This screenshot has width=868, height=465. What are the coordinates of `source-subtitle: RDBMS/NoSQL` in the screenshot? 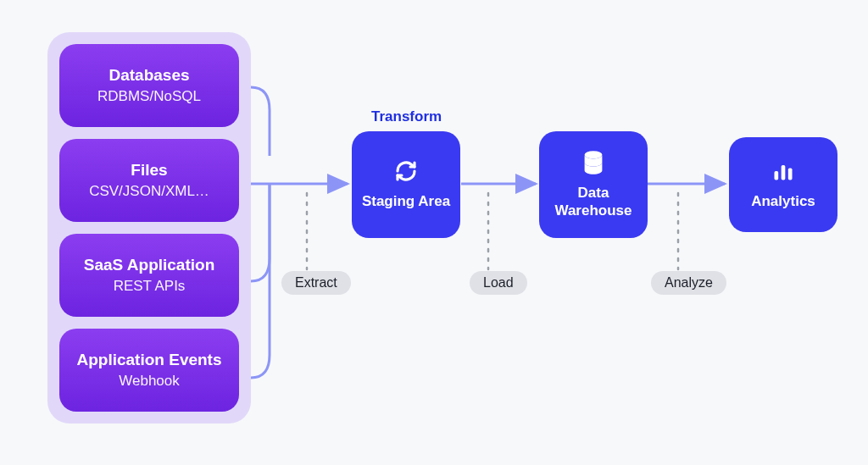 It's located at (149, 97).